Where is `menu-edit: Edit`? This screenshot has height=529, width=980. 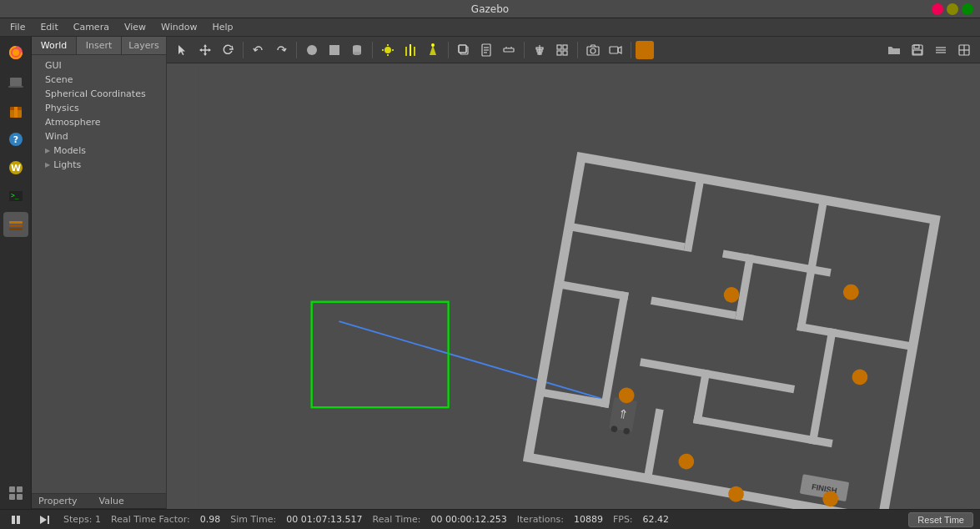
menu-edit: Edit is located at coordinates (48, 27).